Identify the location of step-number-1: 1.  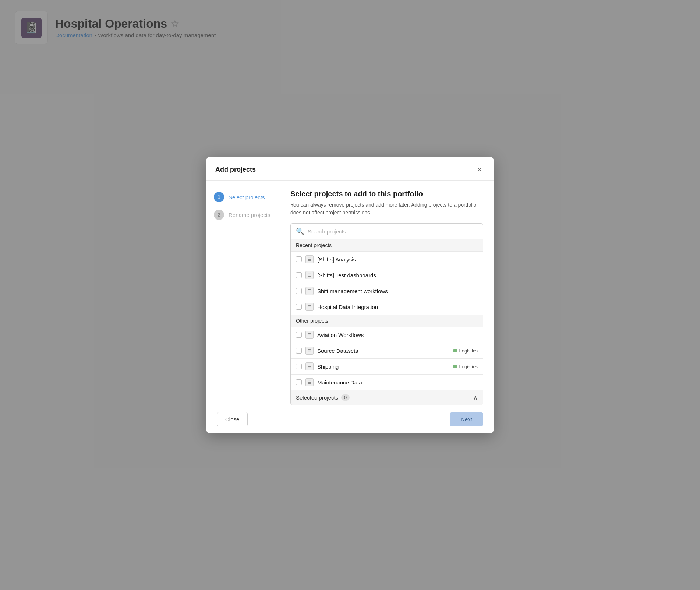
(219, 197).